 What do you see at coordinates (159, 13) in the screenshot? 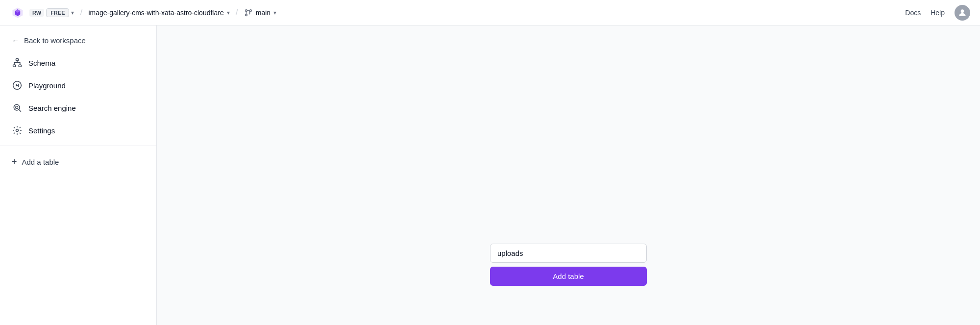
I see `project-selector: image-gallery-cms-with-xata-astro-cloudf…` at bounding box center [159, 13].